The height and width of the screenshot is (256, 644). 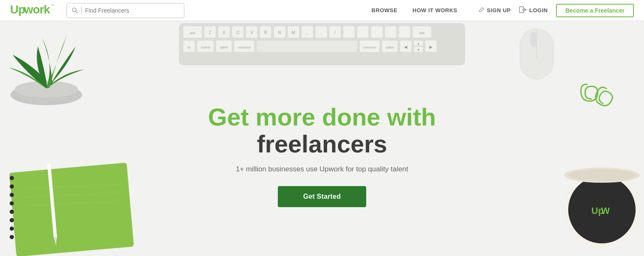 What do you see at coordinates (189, 47) in the screenshot?
I see `svg-text: fn` at bounding box center [189, 47].